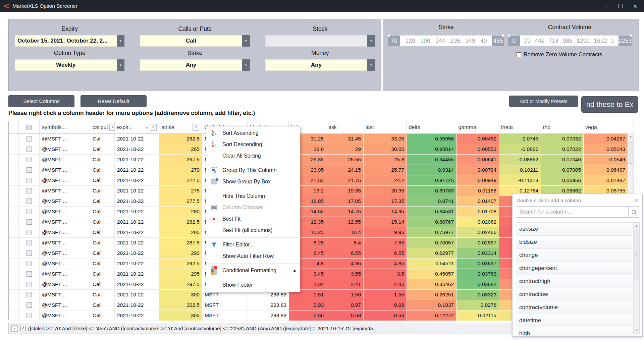 This screenshot has width=644, height=342. What do you see at coordinates (432, 191) in the screenshot?
I see `cell-delta: 0.89783` at bounding box center [432, 191].